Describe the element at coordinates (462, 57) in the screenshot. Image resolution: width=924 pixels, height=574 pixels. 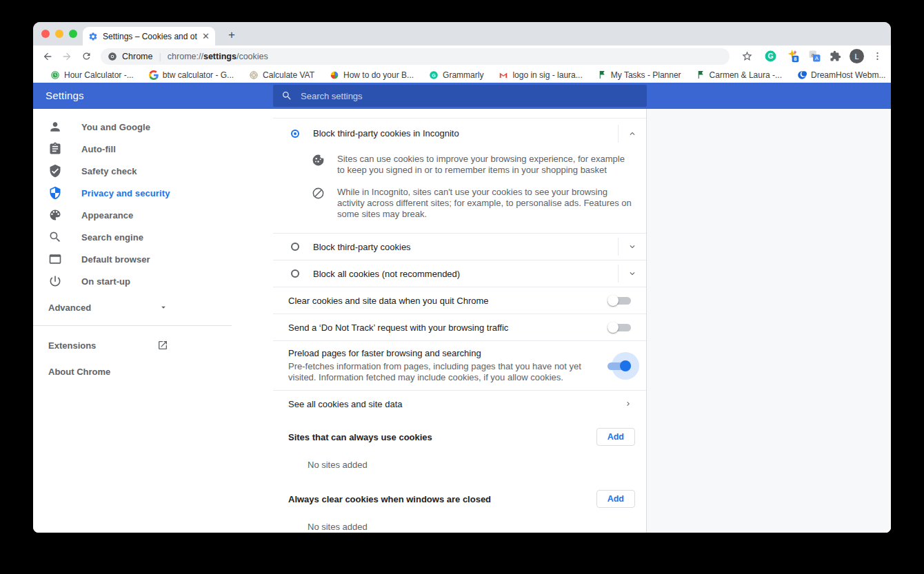
I see `browser-toolbar: Chrome | chrome://settings/cookies G 8 a…` at that location.